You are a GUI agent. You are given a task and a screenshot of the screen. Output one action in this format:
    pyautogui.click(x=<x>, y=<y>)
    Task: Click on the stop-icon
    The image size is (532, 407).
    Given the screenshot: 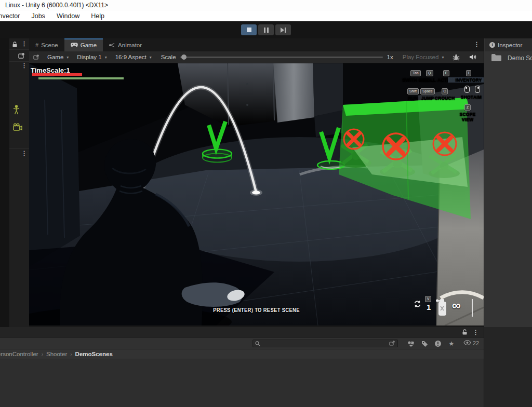 What is the action you would take?
    pyautogui.click(x=249, y=30)
    